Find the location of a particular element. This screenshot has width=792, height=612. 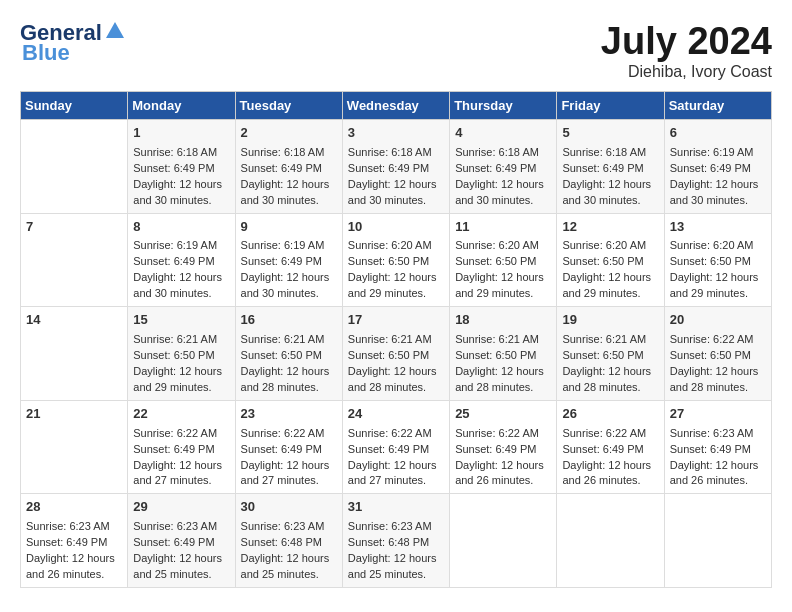

calendar-cell: 13Sunrise: 6:20 AM Sunset: 6:50 PM Dayli… is located at coordinates (718, 260).